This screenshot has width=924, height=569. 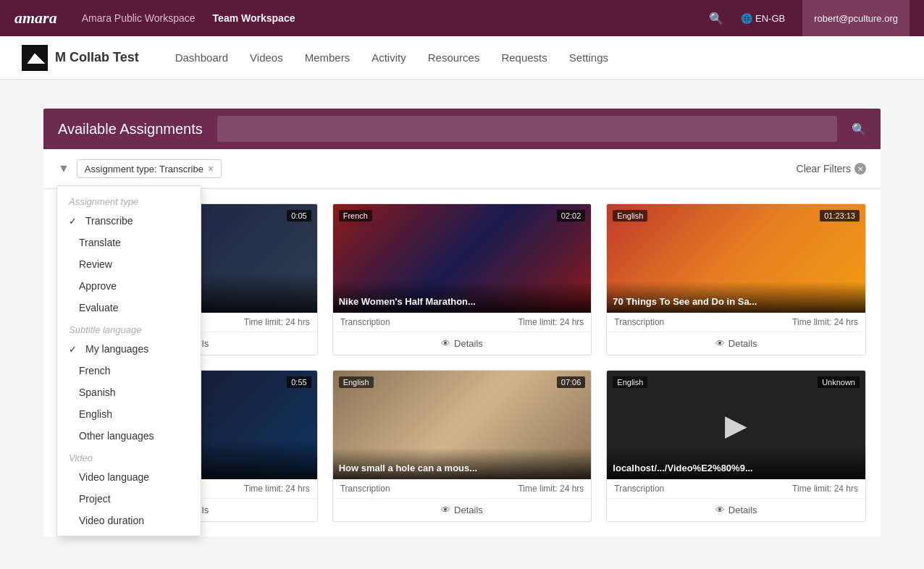 I want to click on user-email: robert@pculture.org, so click(x=856, y=18).